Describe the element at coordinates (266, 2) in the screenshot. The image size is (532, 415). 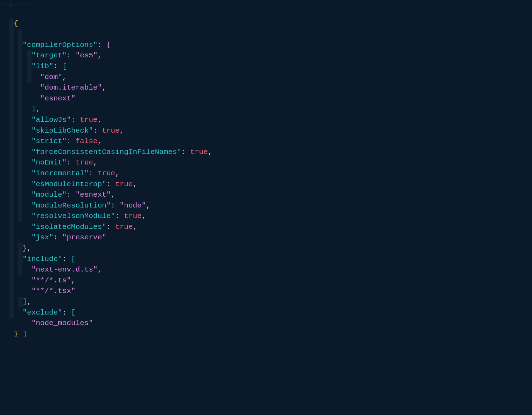
I see `tab-bar: ...j... . ...` at that location.